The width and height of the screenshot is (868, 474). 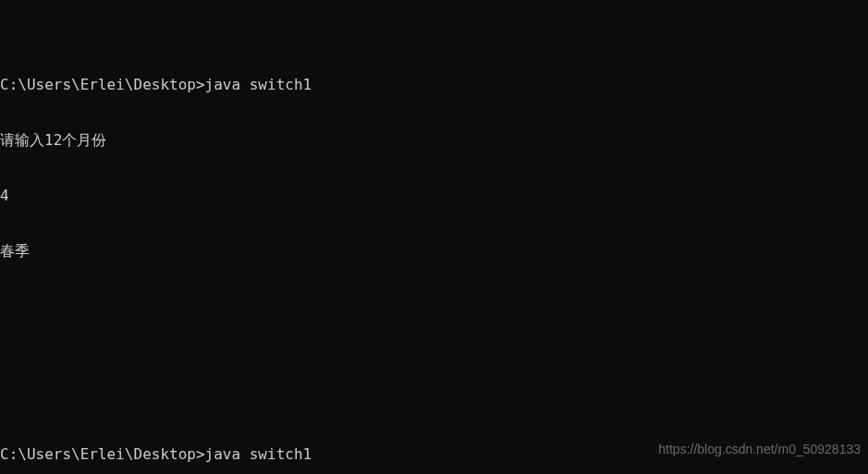 I want to click on user-input: 4, so click(x=434, y=196).